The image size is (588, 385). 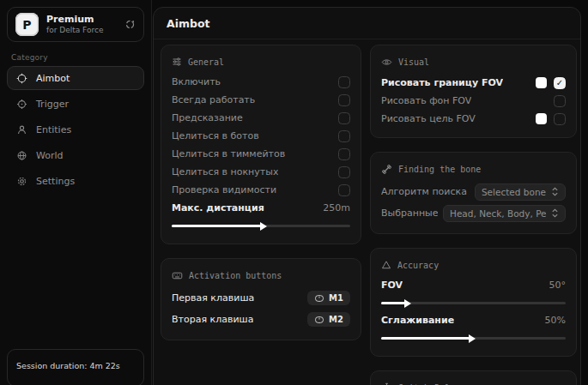 I want to click on setting-row: Выбранные кос Head, Neck, Body, Pe..., so click(x=474, y=213).